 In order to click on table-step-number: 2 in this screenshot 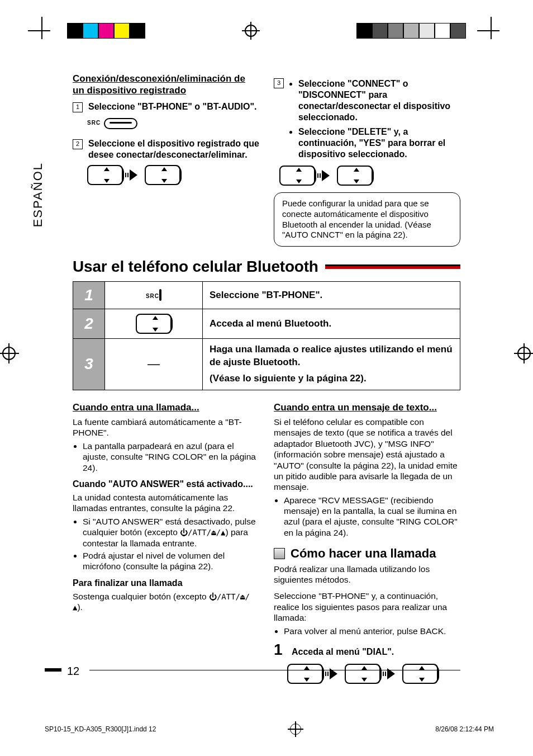, I will do `click(89, 324)`.